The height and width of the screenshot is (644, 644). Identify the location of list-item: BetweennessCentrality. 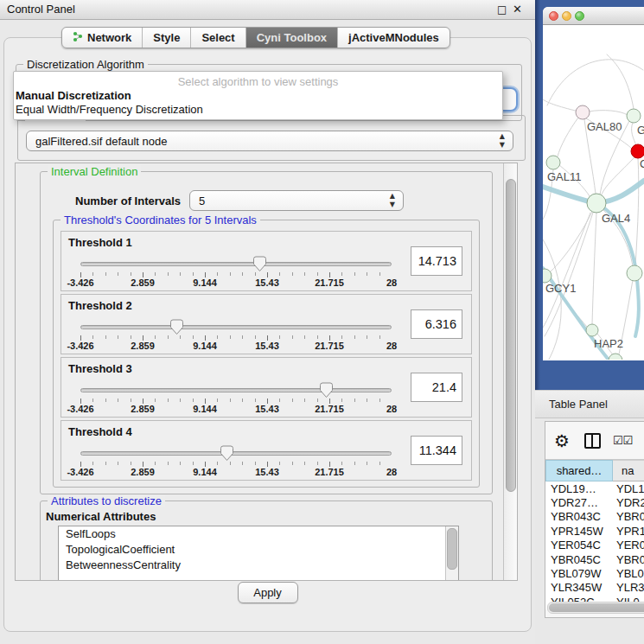
(258, 565).